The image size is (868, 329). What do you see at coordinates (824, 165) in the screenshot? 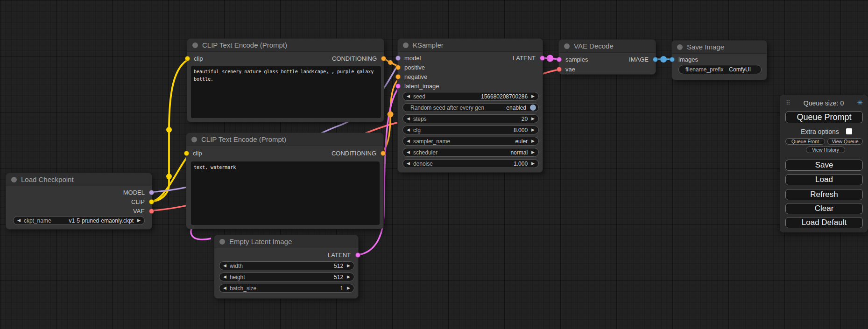
I see `save-button: Save` at bounding box center [824, 165].